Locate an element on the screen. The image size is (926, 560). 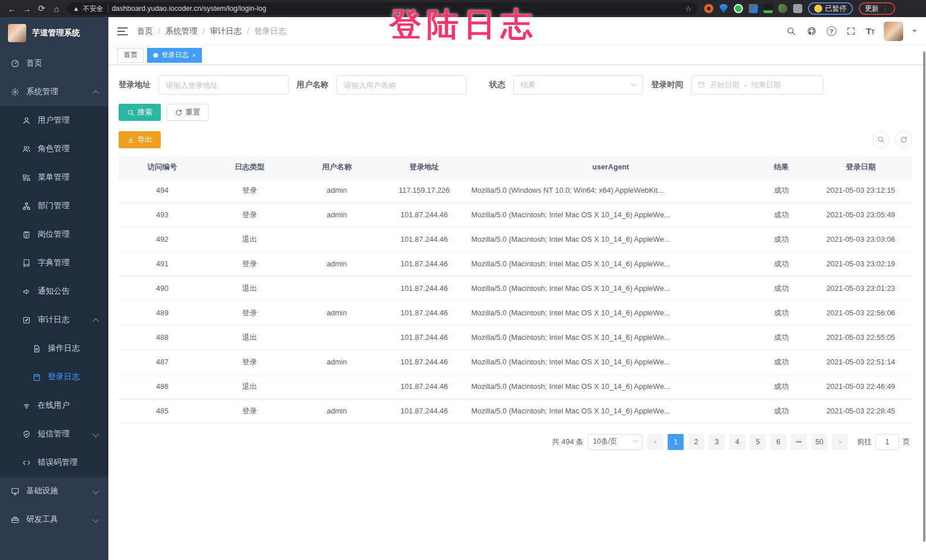
sidebar-item-roles: 角色管理 is located at coordinates (54, 149).